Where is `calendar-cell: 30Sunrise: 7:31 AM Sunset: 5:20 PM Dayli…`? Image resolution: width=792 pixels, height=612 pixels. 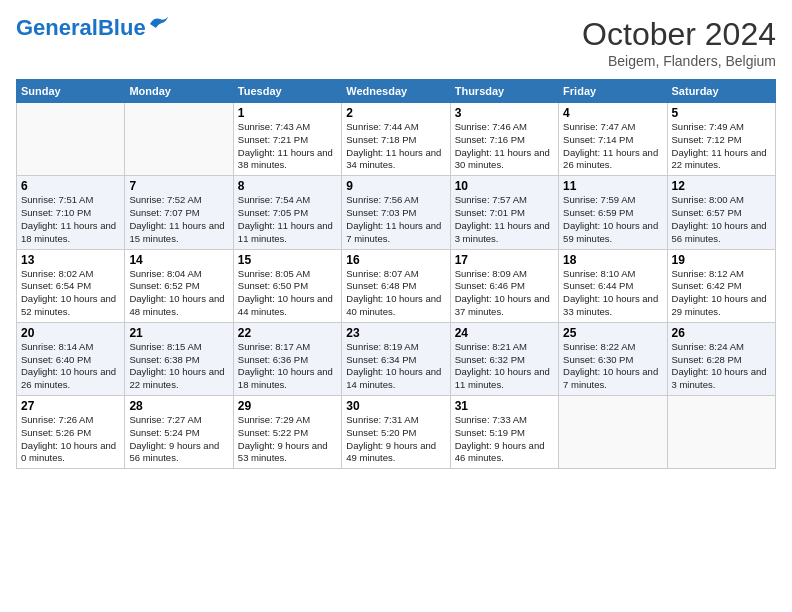
calendar-cell: 30Sunrise: 7:31 AM Sunset: 5:20 PM Dayli… is located at coordinates (396, 432).